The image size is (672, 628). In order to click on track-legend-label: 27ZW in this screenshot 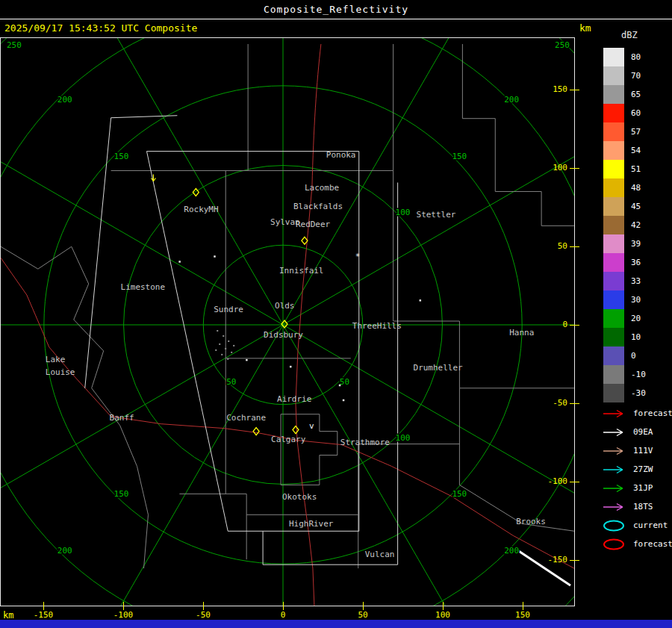, I will do `click(644, 469)`.